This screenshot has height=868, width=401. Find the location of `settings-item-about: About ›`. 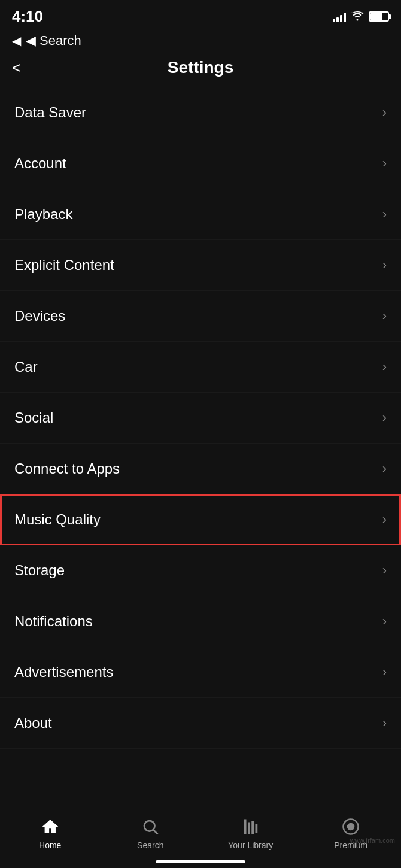

settings-item-about: About › is located at coordinates (200, 723).